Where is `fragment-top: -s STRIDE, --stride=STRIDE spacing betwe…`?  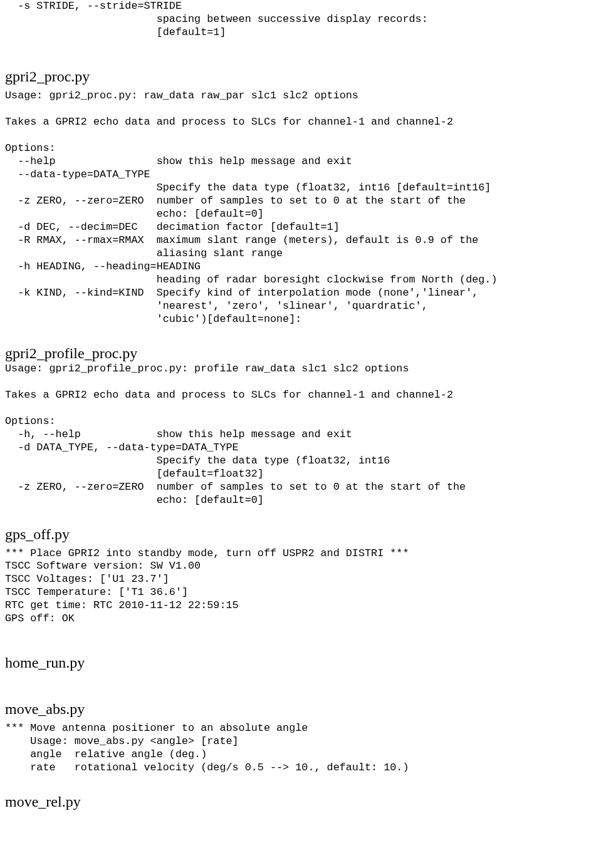
fragment-top: -s STRIDE, --stride=STRIDE spacing betwe… is located at coordinates (303, 20).